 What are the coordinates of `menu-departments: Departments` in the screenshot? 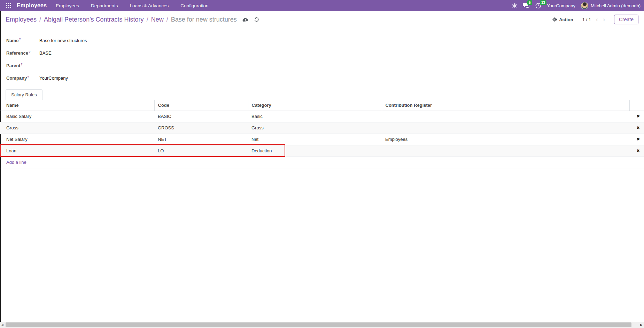 It's located at (104, 6).